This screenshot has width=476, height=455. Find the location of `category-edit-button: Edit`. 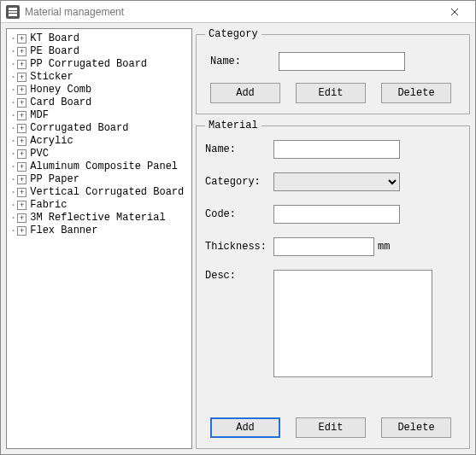

category-edit-button: Edit is located at coordinates (331, 93).